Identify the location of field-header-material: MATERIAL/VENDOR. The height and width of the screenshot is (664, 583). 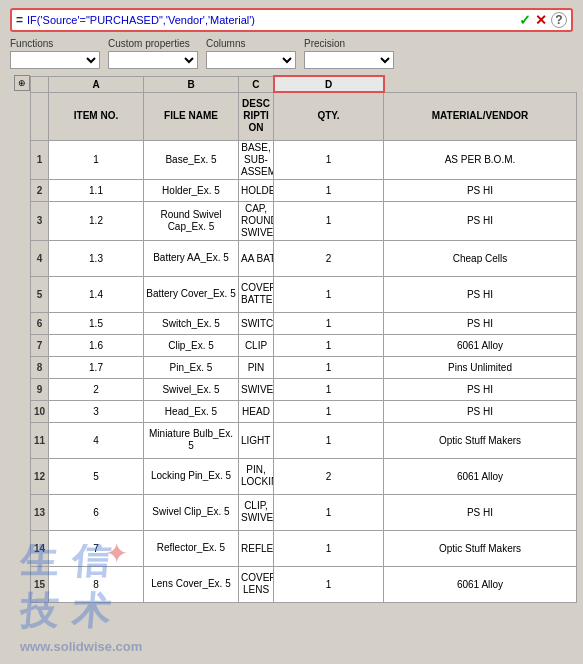
(480, 116).